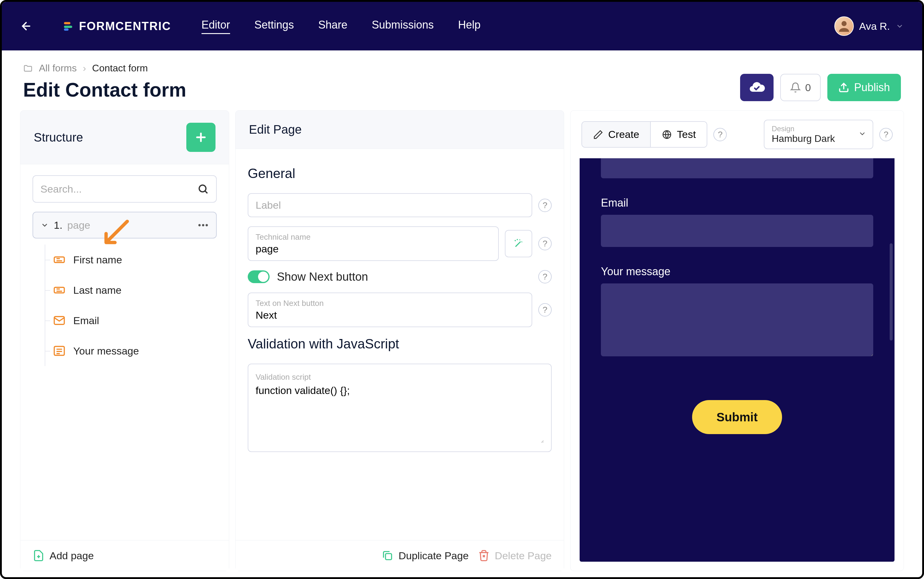 The height and width of the screenshot is (579, 924). What do you see at coordinates (469, 26) in the screenshot?
I see `nav-help: Help` at bounding box center [469, 26].